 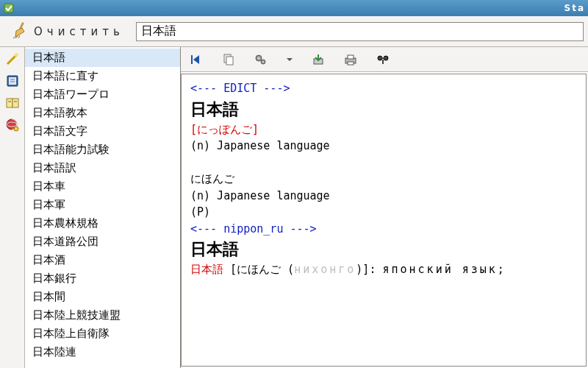 What do you see at coordinates (261, 60) in the screenshot?
I see `gears-icon` at bounding box center [261, 60].